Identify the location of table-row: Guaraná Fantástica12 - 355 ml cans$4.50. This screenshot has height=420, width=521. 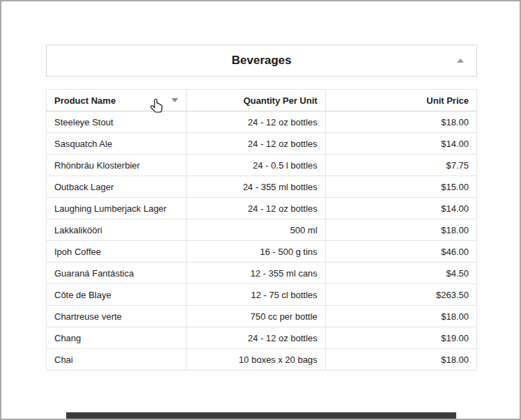
(262, 273).